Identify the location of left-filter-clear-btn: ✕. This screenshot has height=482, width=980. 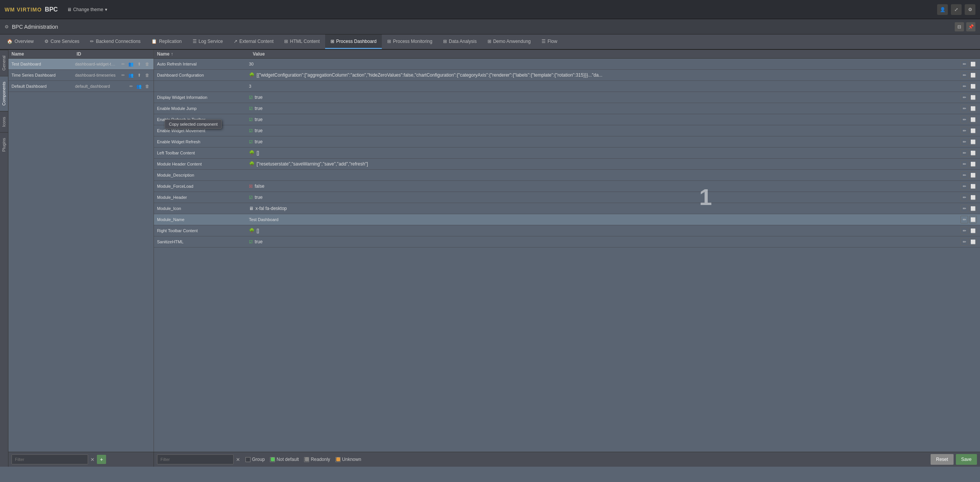
(93, 460).